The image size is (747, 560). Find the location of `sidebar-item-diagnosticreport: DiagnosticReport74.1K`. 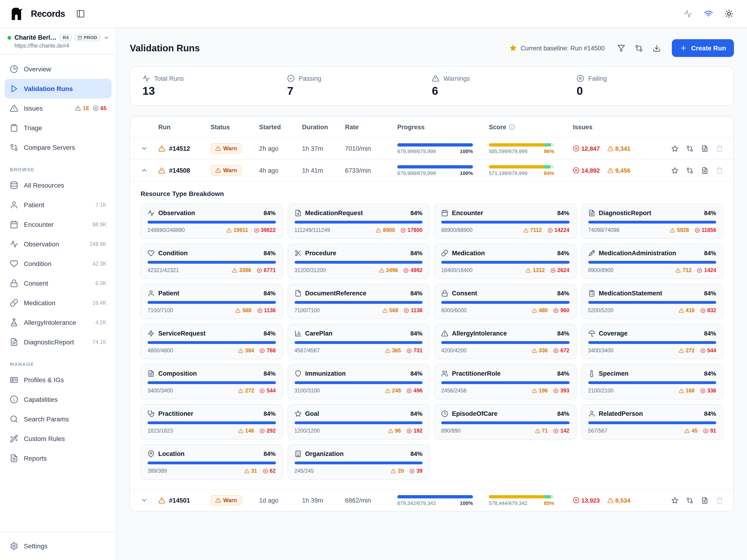

sidebar-item-diagnosticreport: DiagnosticReport74.1K is located at coordinates (58, 342).